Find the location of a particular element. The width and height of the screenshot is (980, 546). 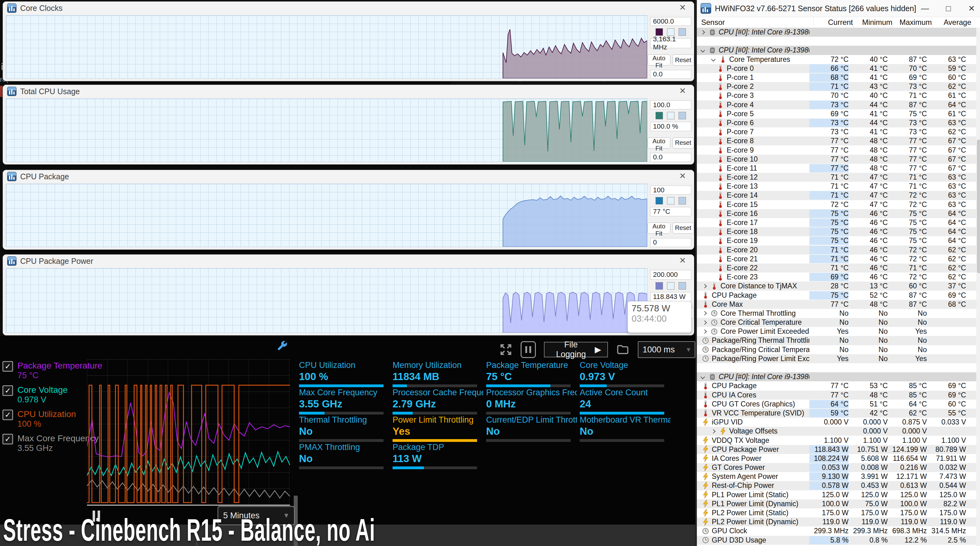

sensor-row: System Agent Power 9.130 W 3.991 W 12.17… is located at coordinates (837, 476).